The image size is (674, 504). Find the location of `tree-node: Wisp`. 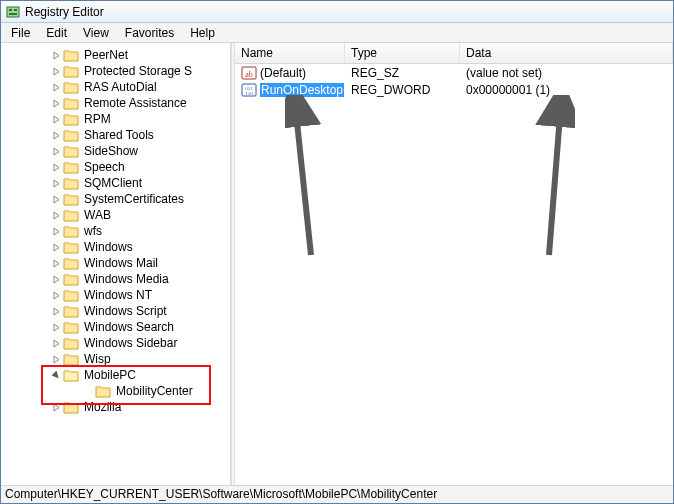

tree-node: Wisp is located at coordinates (116, 359).